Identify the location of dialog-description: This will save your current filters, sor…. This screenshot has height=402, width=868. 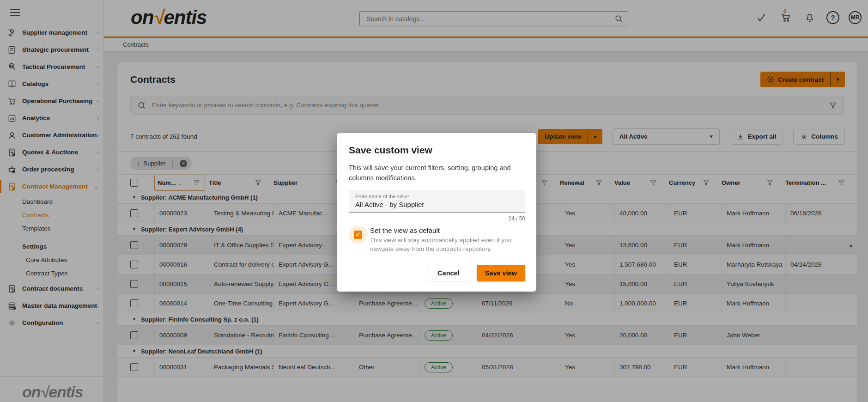
(437, 173).